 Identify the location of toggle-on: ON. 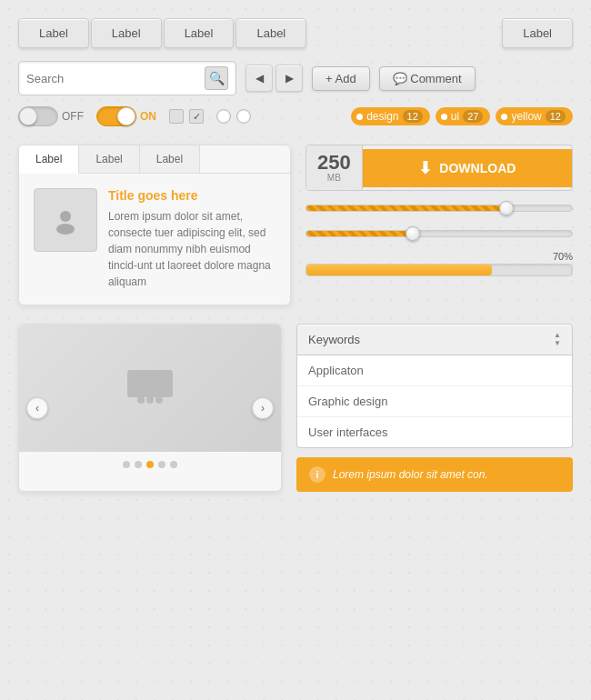
(126, 116).